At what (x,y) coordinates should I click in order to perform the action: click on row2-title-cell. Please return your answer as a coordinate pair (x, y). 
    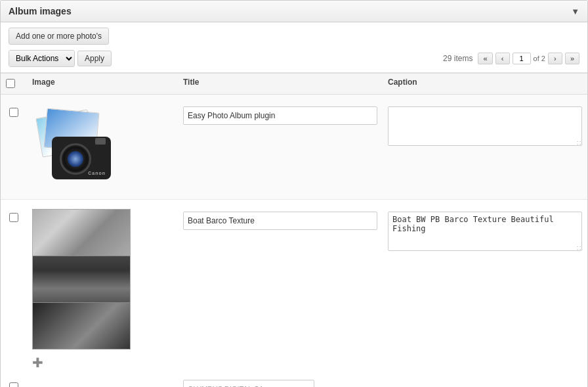
    Looking at the image, I should click on (280, 221).